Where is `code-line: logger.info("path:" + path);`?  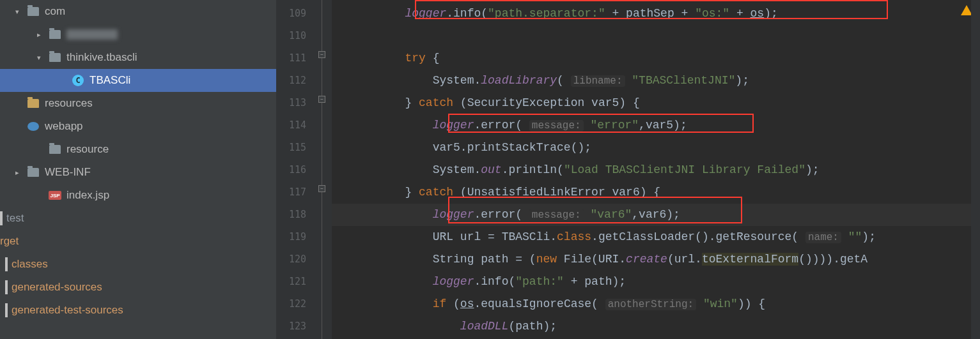 code-line: logger.info("path:" + path); is located at coordinates (656, 282).